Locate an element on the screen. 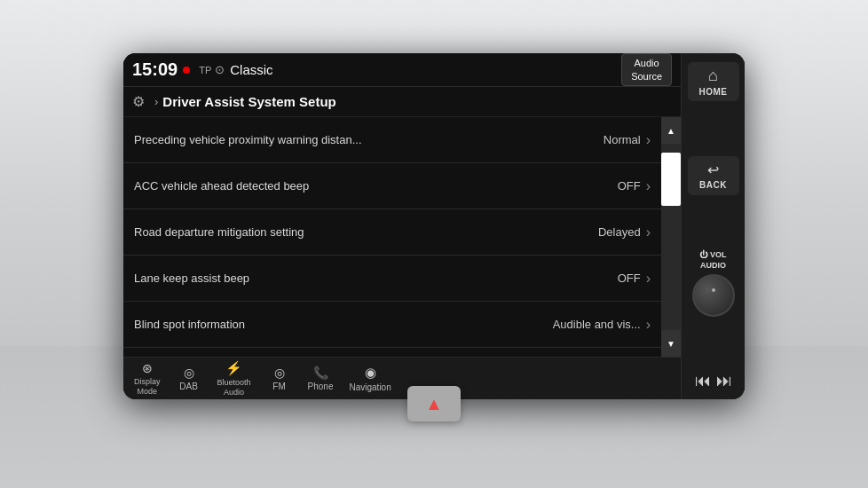 The height and width of the screenshot is (488, 868). top-bar: 15:09 TP ⊙ Classic Audio Source is located at coordinates (402, 70).